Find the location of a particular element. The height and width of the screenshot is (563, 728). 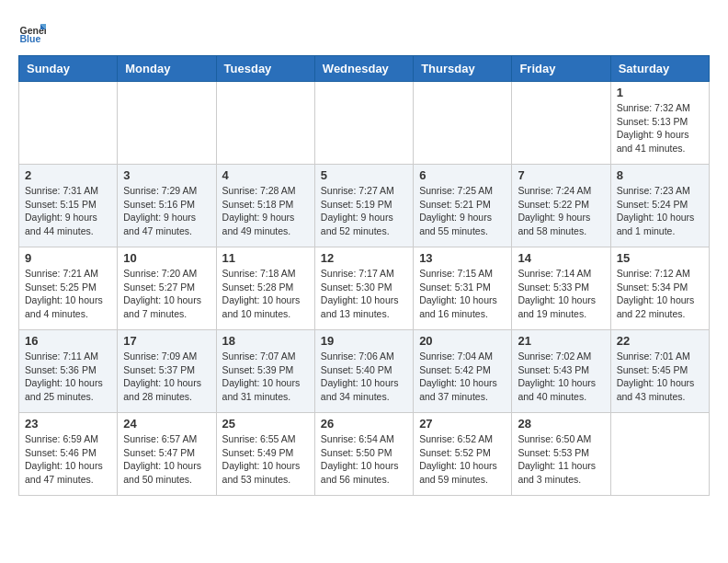

day-number: 2 is located at coordinates (68, 175).